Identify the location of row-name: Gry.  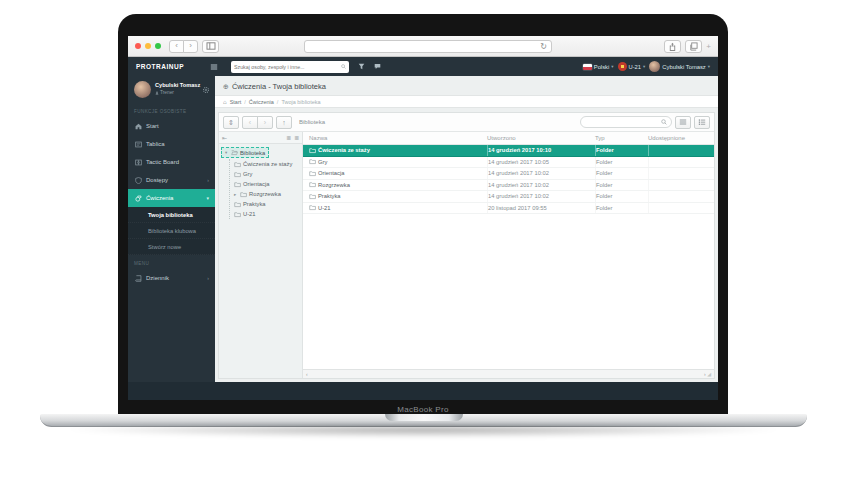
(322, 162).